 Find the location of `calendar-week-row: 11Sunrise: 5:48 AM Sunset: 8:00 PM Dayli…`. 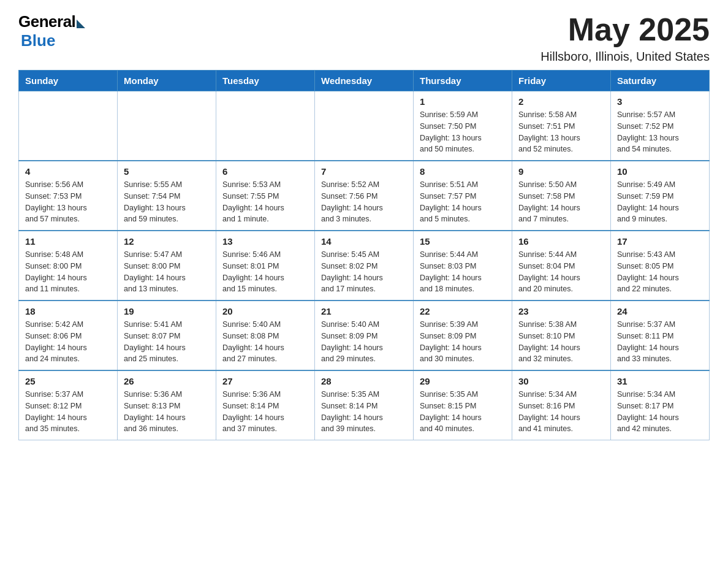

calendar-week-row: 11Sunrise: 5:48 AM Sunset: 8:00 PM Dayli… is located at coordinates (364, 266).